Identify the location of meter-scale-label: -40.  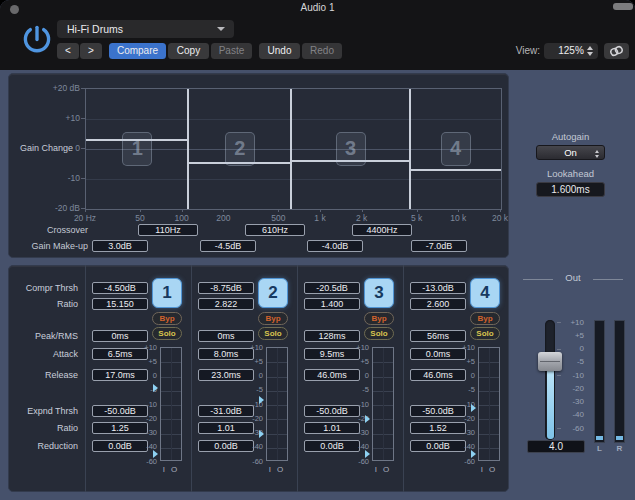
(246, 446).